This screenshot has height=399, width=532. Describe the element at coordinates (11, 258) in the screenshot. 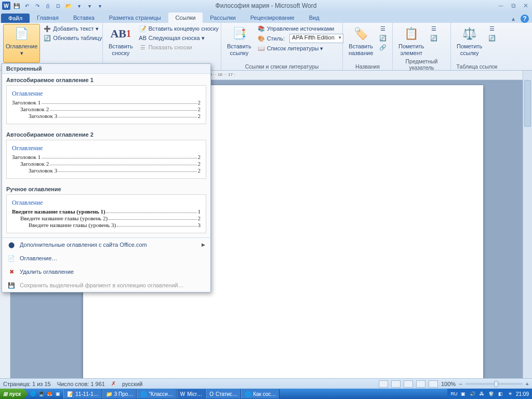

I see `toc-dialog-icon: 📄` at that location.